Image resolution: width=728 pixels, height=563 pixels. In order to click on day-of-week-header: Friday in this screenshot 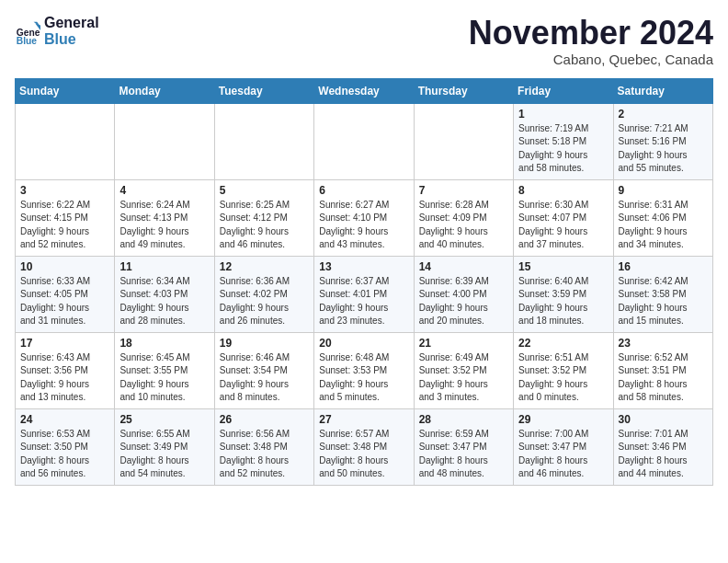, I will do `click(563, 90)`.